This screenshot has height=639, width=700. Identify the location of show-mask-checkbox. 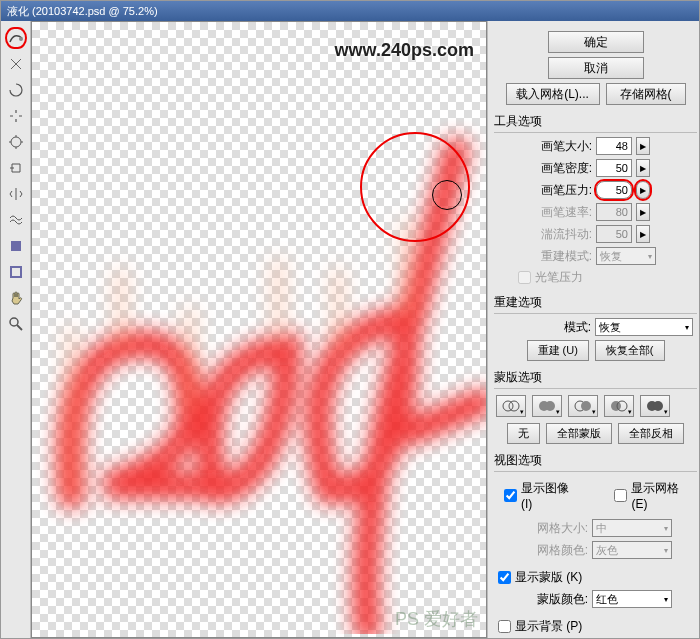
(504, 578).